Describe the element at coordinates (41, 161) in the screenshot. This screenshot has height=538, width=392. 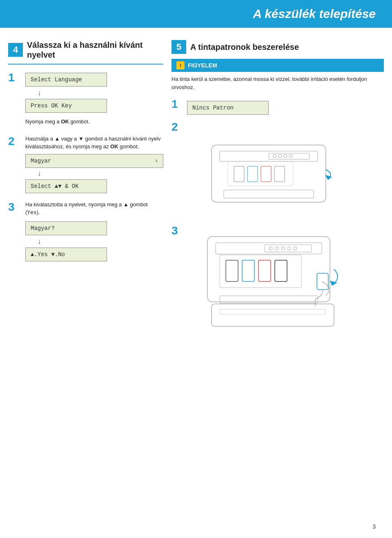
I see `dropdown-value: Magyar` at that location.